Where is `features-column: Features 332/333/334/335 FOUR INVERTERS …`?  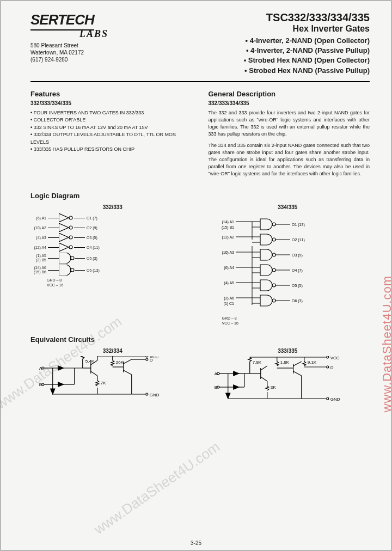 features-column: Features 332/333/334/335 FOUR INVERTERS … is located at coordinates (111, 136).